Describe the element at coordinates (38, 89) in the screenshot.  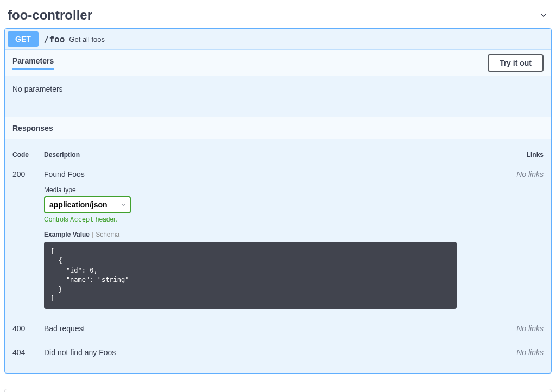
I see `no-parameters-text: No parameters` at that location.